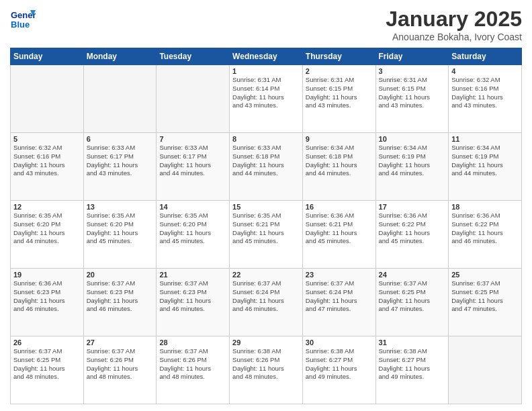  Describe the element at coordinates (193, 302) in the screenshot. I see `calendar-cell: 21Sunrise: 6:37 AM Sunset: 6:23 PM Dayli…` at that location.